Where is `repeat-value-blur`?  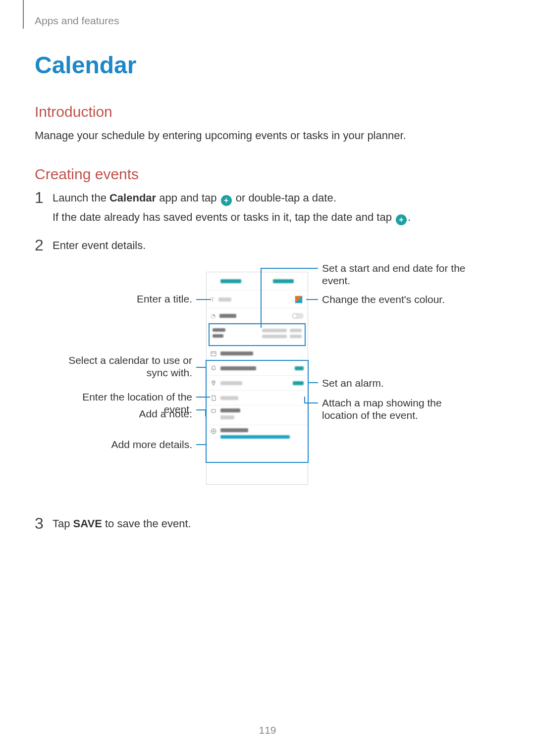 repeat-value-blur is located at coordinates (227, 417).